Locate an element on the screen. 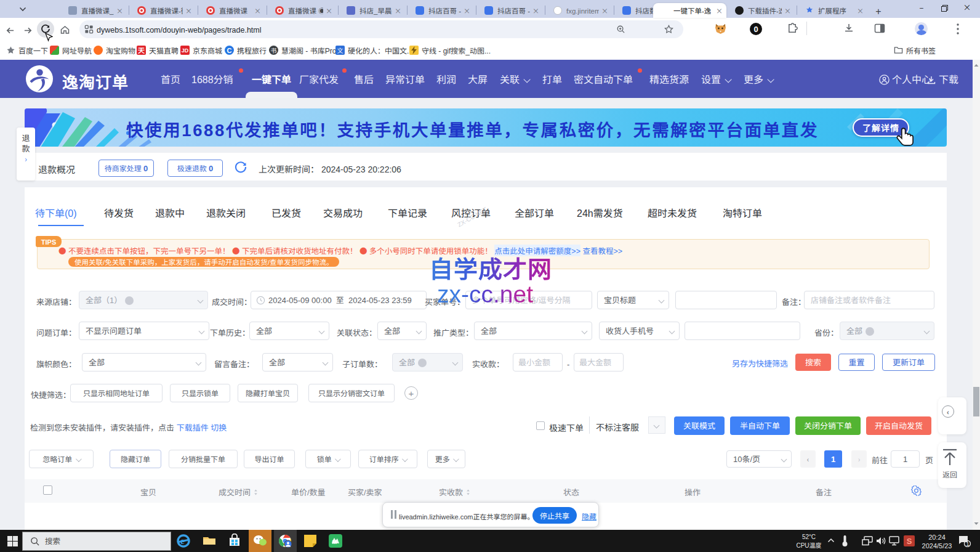 The width and height of the screenshot is (980, 552). svg-text: 1 is located at coordinates (968, 543).